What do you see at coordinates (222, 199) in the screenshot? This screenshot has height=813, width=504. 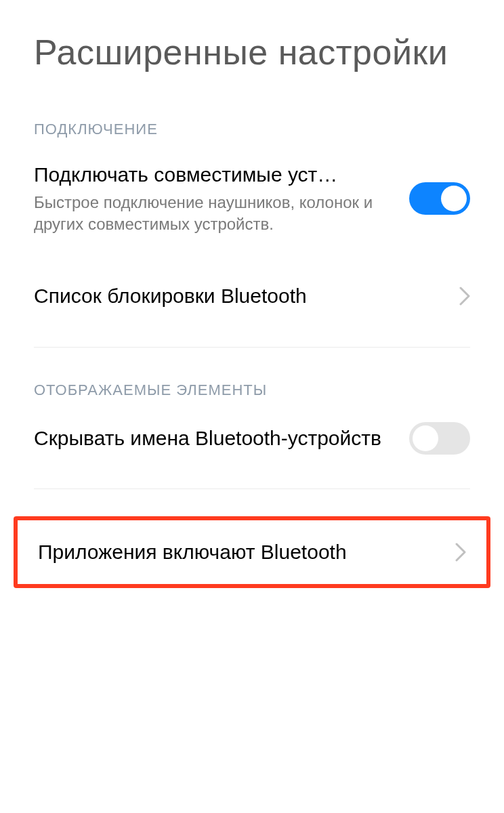 I see `setting-text: Подключать совместимые уст… Быстрое подк…` at bounding box center [222, 199].